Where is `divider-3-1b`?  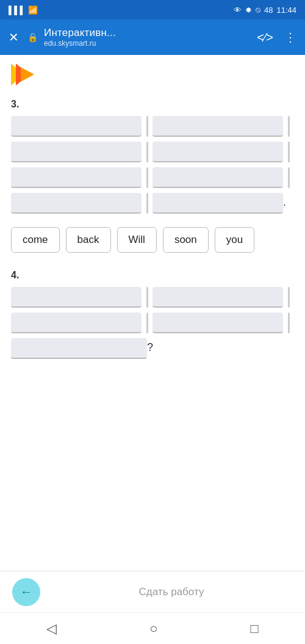 divider-3-1b is located at coordinates (289, 126).